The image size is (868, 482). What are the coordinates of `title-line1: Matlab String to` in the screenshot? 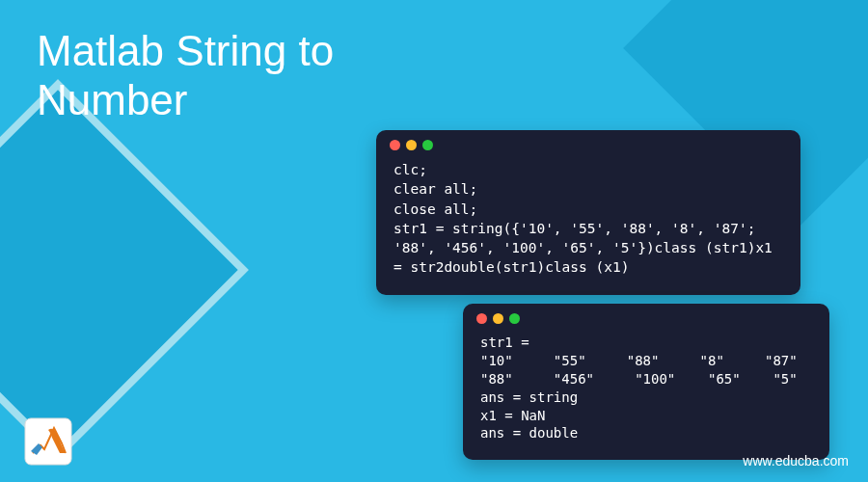 It's located at (185, 50).